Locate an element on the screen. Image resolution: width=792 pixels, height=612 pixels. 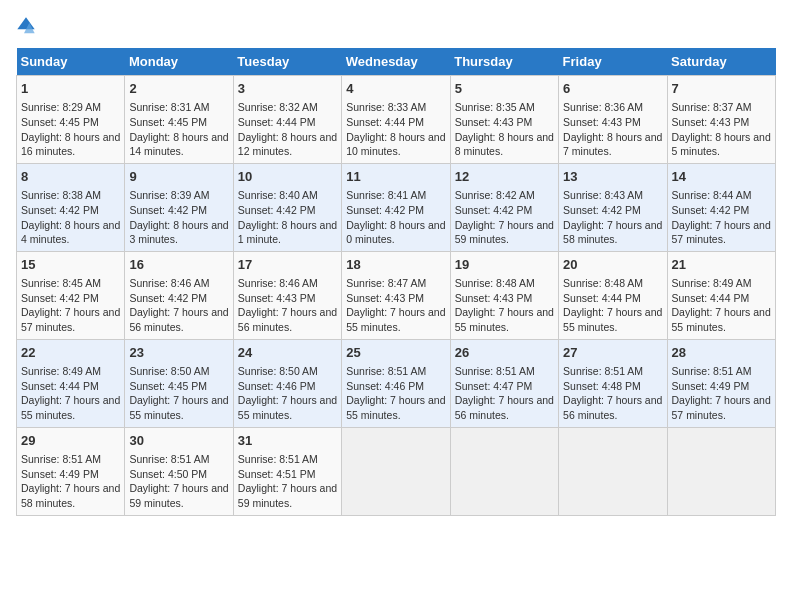
daylight: Daylight: 8 hours and 7 minutes. is located at coordinates (612, 144).